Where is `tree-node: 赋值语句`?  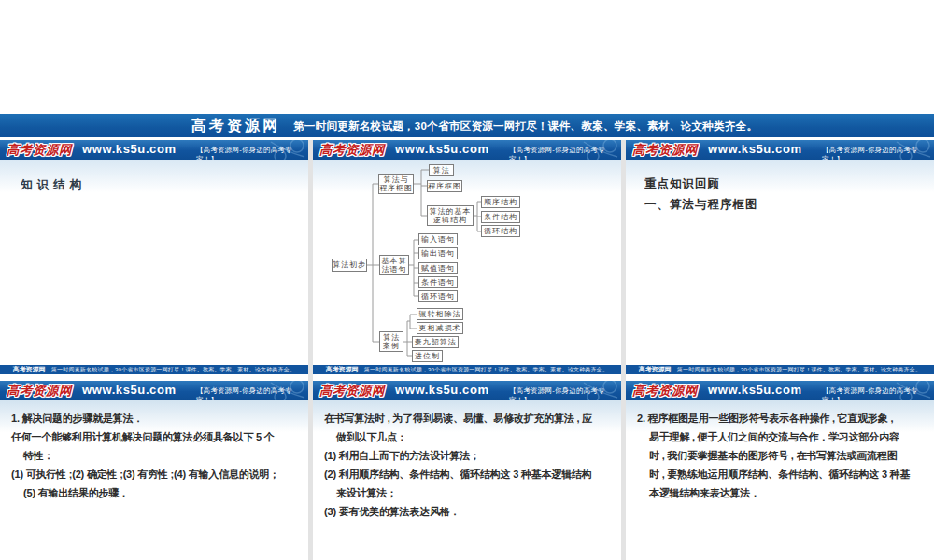
tree-node: 赋值语句 is located at coordinates (438, 269).